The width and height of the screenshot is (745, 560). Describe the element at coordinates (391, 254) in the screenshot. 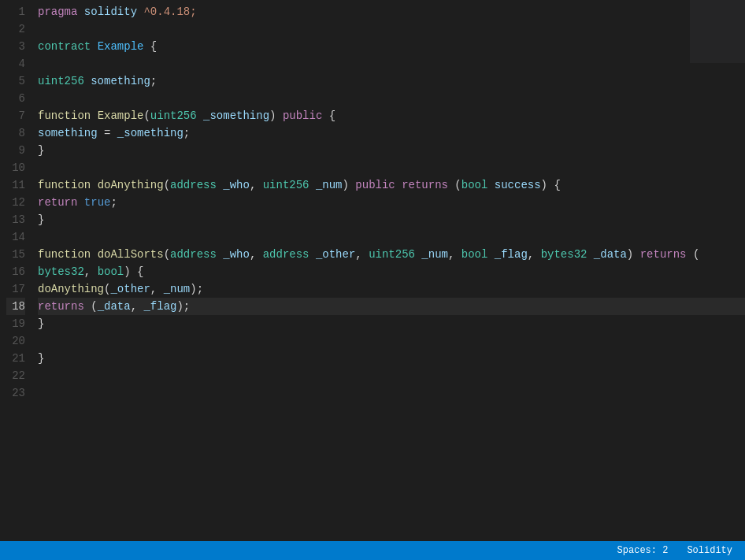

I see `code-line: function doAllSorts(address _who, addres…` at that location.